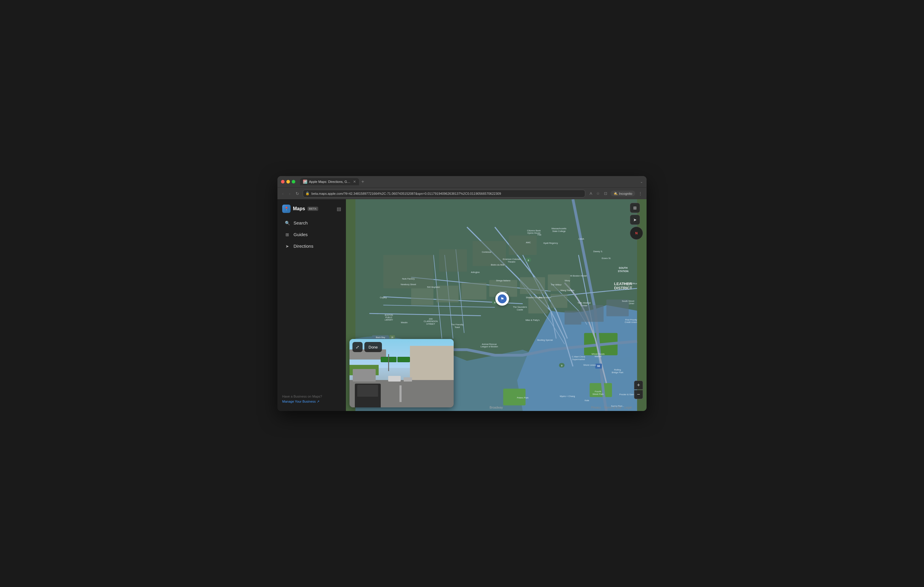 The height and width of the screenshot is (587, 924). Describe the element at coordinates (457, 327) in the screenshot. I see `svg-text: Toast` at that location.